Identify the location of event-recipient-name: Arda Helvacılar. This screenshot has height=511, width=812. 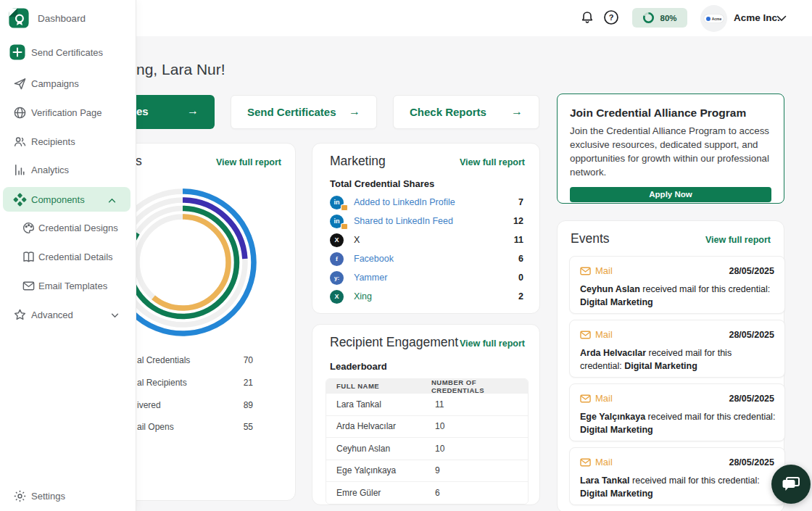
(613, 353).